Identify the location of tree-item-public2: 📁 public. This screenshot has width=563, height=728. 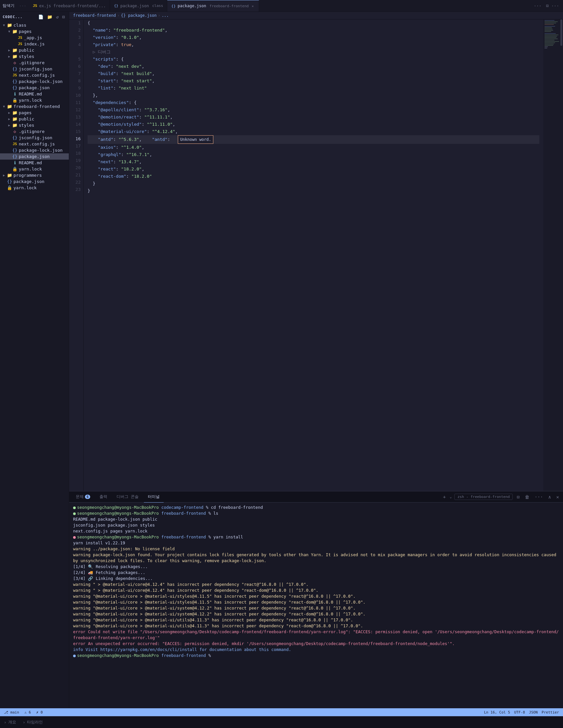
(34, 119).